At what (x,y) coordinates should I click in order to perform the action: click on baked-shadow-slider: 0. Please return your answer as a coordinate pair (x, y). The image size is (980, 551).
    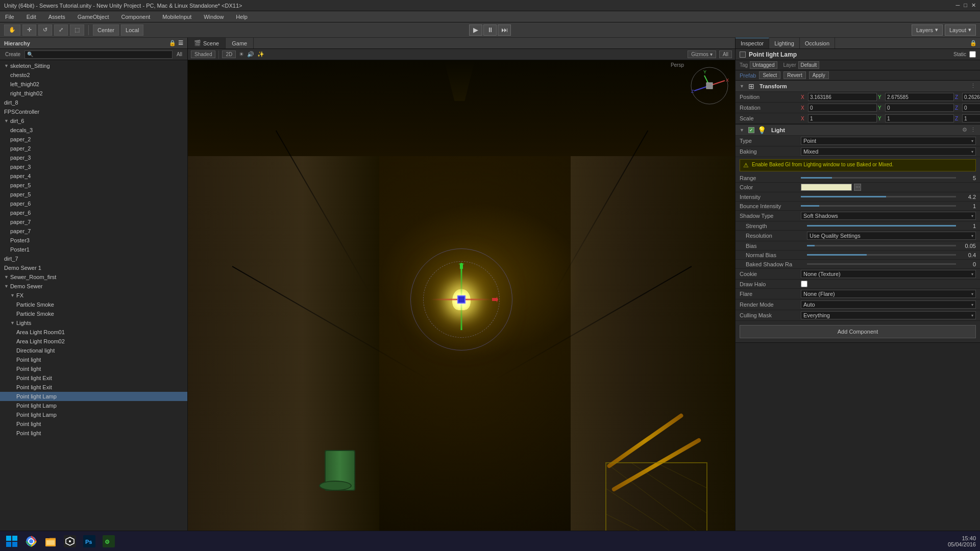
    Looking at the image, I should click on (891, 264).